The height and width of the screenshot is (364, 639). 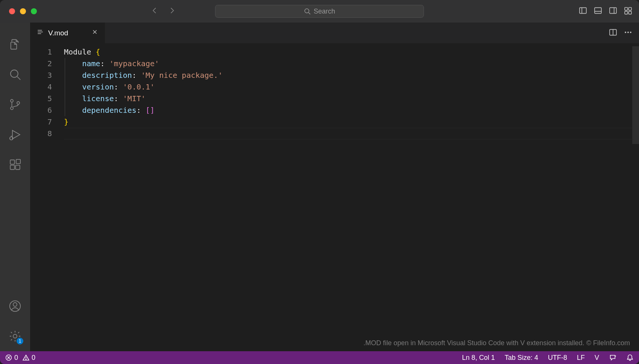 What do you see at coordinates (351, 87) in the screenshot?
I see `code-line: version: '0.0.1'` at bounding box center [351, 87].